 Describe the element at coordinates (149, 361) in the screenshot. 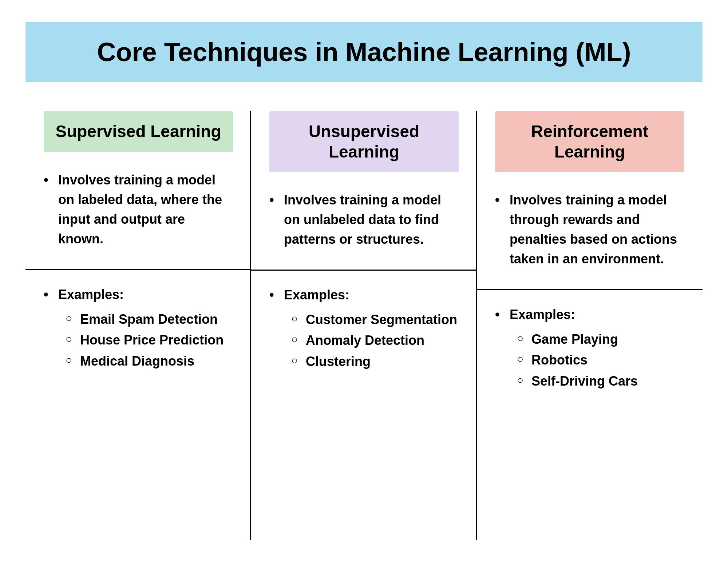

I see `example-item-supervised-2: Medical Diagnosis` at that location.